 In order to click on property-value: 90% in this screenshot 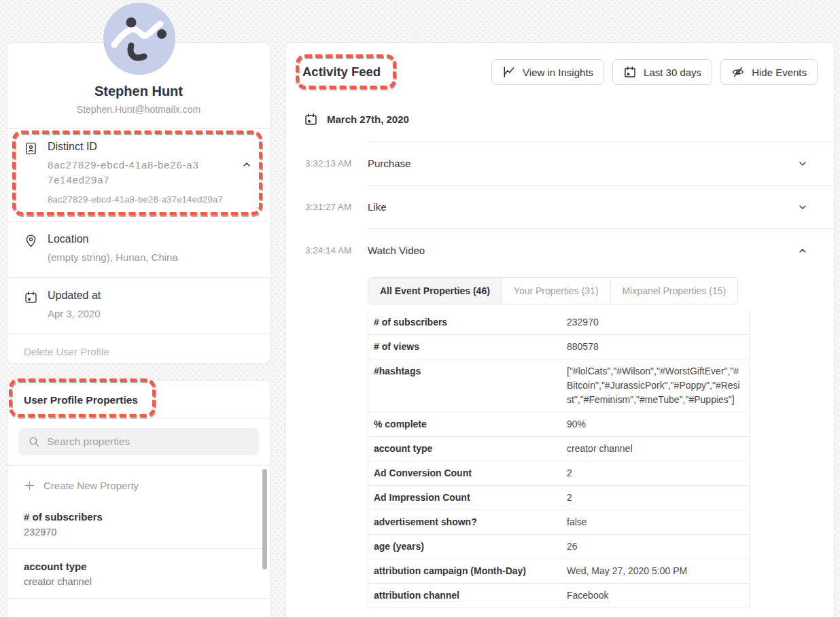, I will do `click(654, 424)`.